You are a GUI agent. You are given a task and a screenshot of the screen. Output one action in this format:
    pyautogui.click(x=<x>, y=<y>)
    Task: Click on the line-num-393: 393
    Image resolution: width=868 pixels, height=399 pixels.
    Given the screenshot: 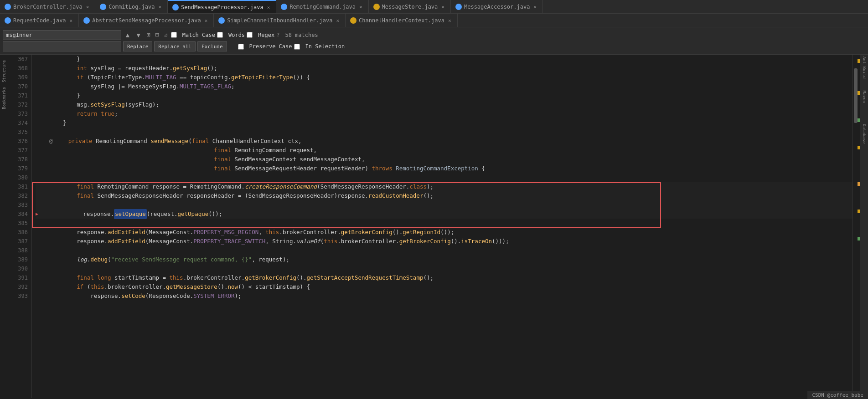 What is the action you would take?
    pyautogui.click(x=19, y=296)
    